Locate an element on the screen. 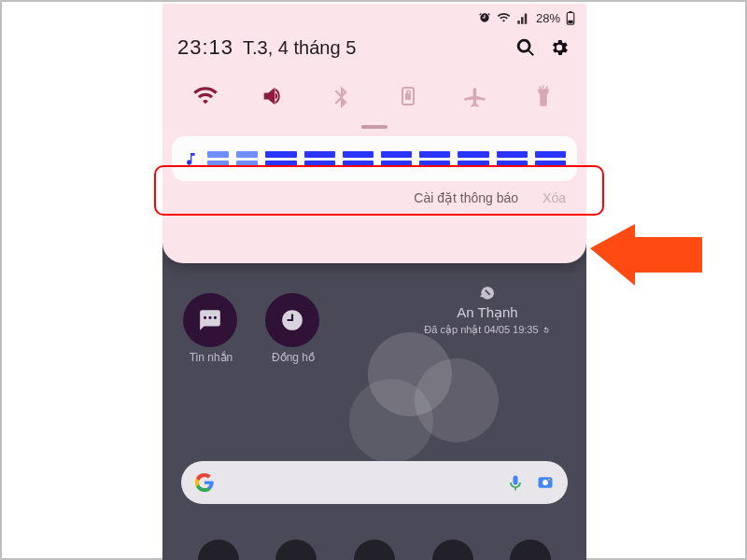 This screenshot has height=560, width=747. search-button is located at coordinates (526, 48).